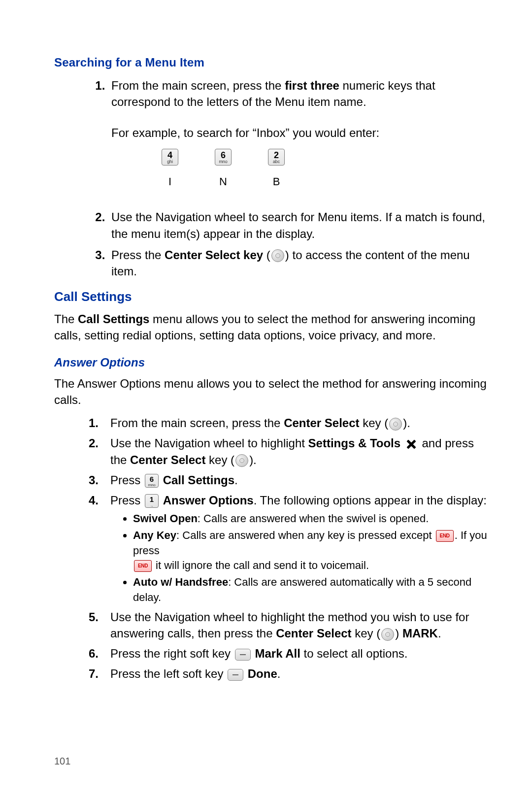 This screenshot has width=532, height=798. I want to click on settings-tools-icon, so click(411, 444).